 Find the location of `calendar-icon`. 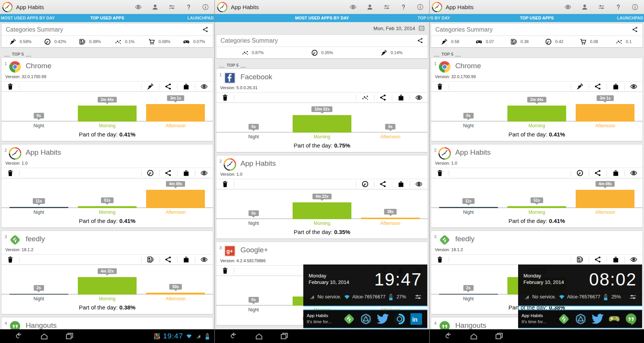

calendar-icon is located at coordinates (422, 28).